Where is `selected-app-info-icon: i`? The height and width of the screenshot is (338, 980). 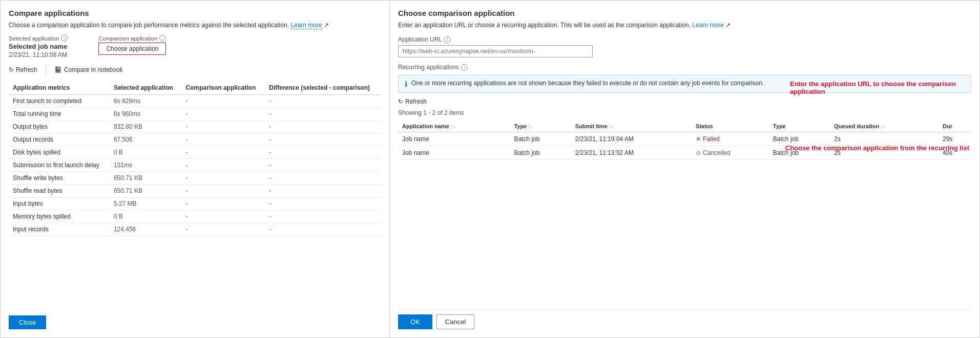 selected-app-info-icon: i is located at coordinates (65, 38).